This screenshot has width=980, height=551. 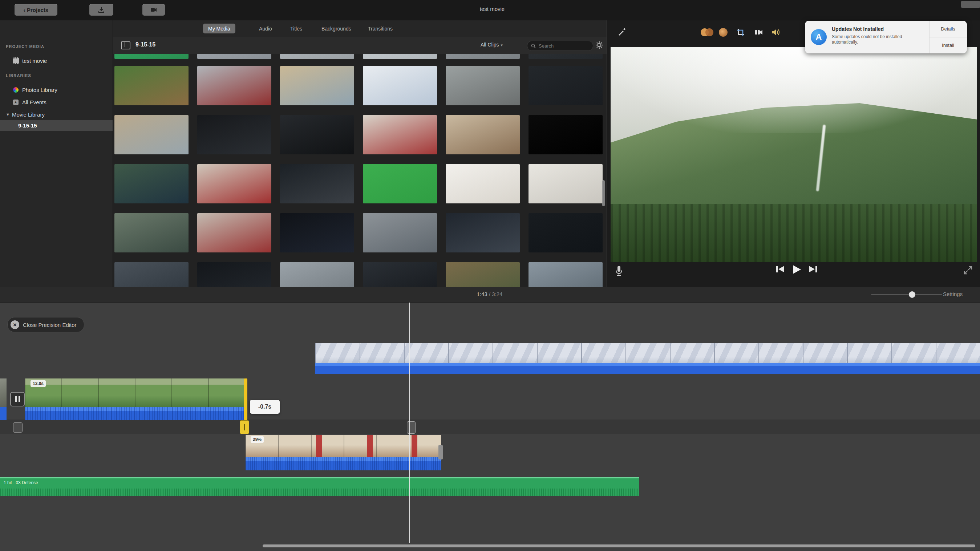 What do you see at coordinates (759, 32) in the screenshot?
I see `stabilization-icon` at bounding box center [759, 32].